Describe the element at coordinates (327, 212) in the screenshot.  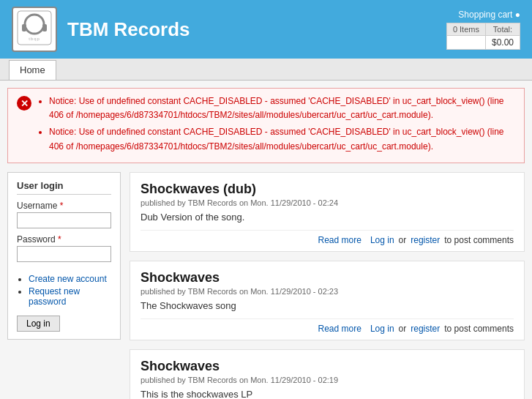
I see `post-block: Shockwaves (dub) published by TBM Record…` at that location.